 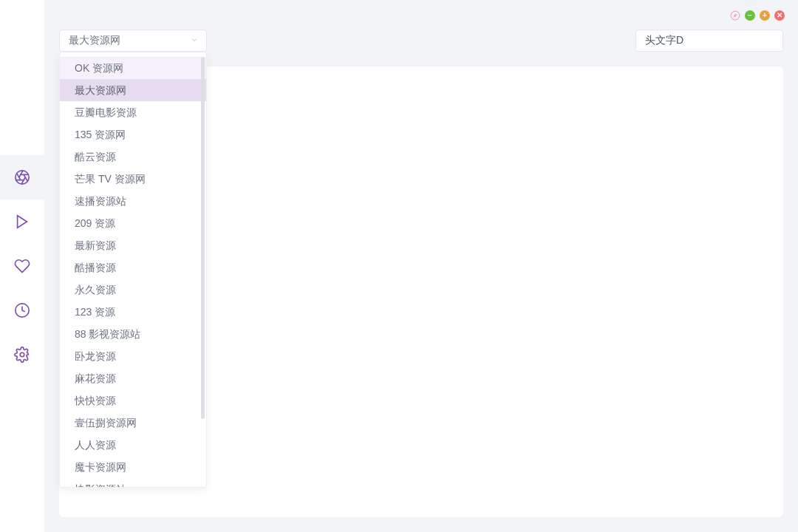 What do you see at coordinates (22, 177) in the screenshot?
I see `sidebar-item-aperture` at bounding box center [22, 177].